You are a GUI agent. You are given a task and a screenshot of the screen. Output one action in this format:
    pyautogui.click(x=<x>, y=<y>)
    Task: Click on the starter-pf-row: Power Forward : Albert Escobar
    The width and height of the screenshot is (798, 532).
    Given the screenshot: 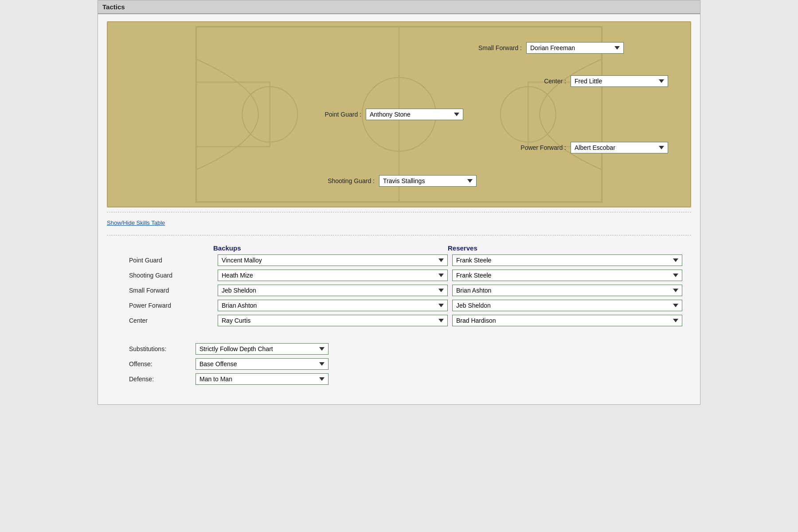 What is the action you would take?
    pyautogui.click(x=395, y=148)
    